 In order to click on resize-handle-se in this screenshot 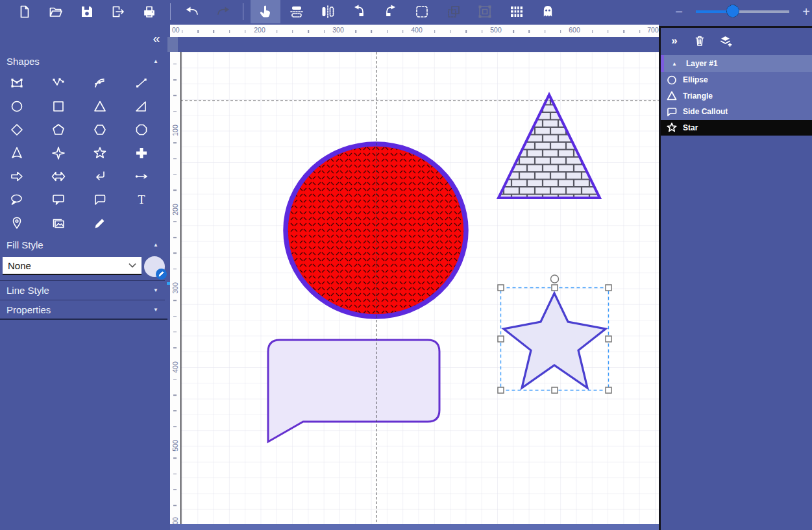, I will do `click(609, 391)`.